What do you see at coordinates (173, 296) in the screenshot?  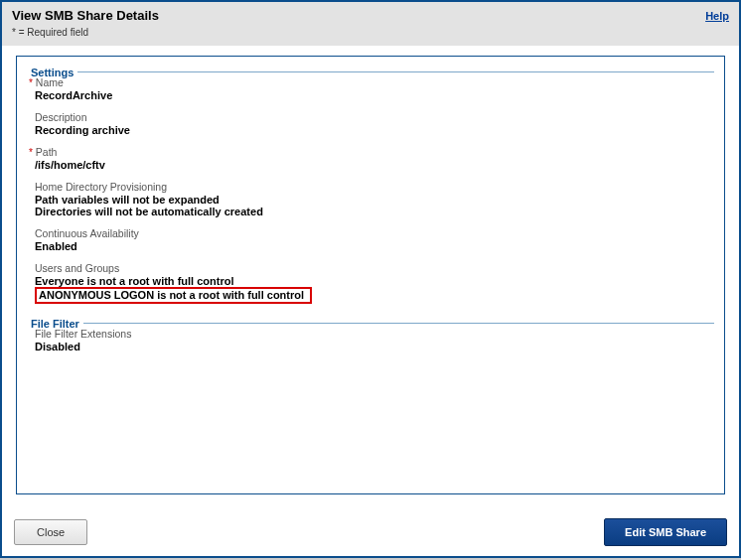 I see `highlight-anonymous-logon: ANONYMOUS LOGON is not a root with full …` at bounding box center [173, 296].